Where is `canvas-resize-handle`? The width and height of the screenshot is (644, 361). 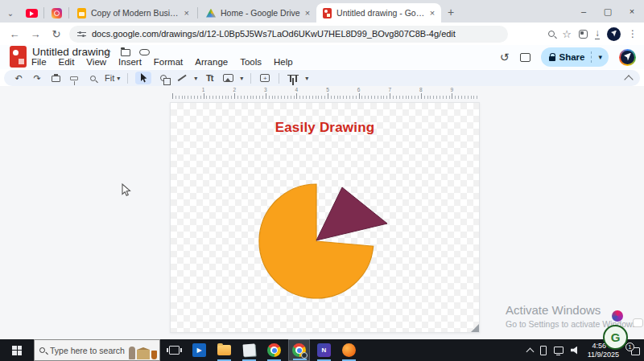 canvas-resize-handle is located at coordinates (475, 328).